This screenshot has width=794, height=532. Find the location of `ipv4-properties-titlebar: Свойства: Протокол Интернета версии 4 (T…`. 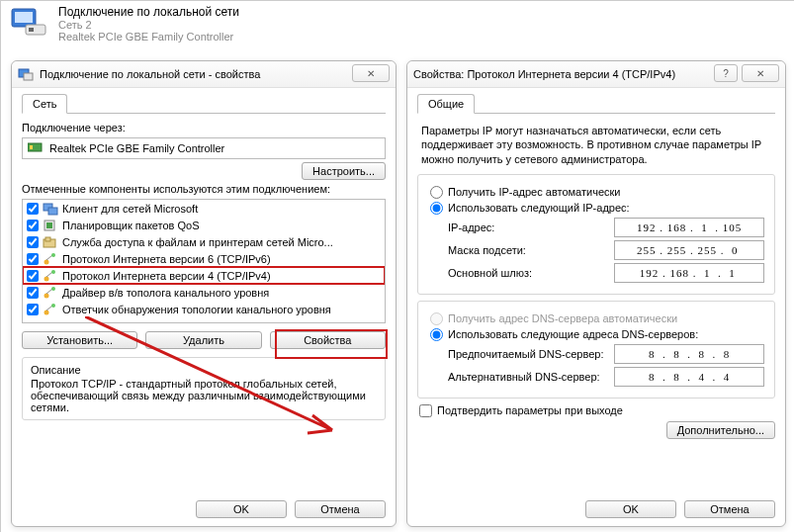

ipv4-properties-titlebar: Свойства: Протокол Интернета версии 4 (T… is located at coordinates (596, 75).